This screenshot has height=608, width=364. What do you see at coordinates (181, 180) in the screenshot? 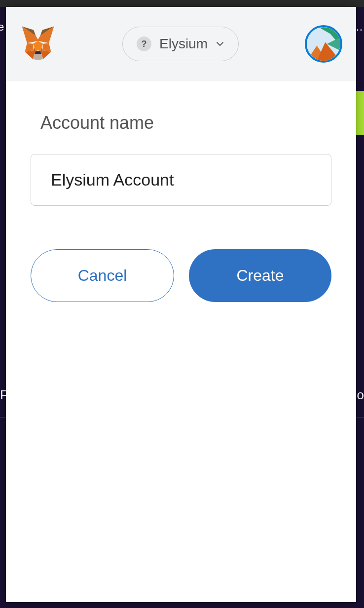
I see `account-name-input` at bounding box center [181, 180].